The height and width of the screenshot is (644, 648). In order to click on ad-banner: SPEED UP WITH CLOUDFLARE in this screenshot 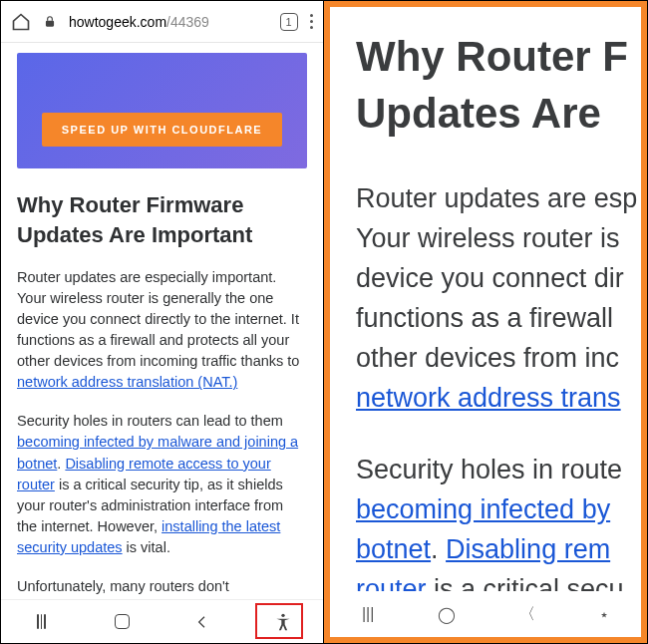, I will do `click(162, 111)`.